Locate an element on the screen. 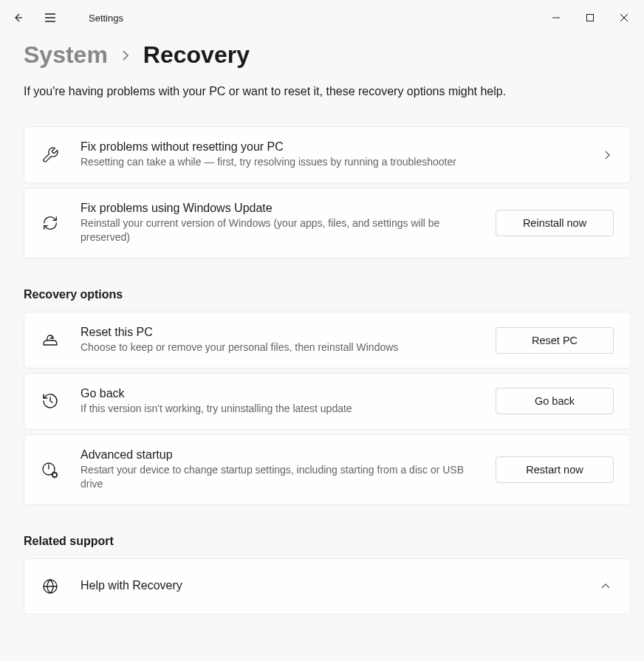  breadcrumb-parent: System is located at coordinates (66, 55).